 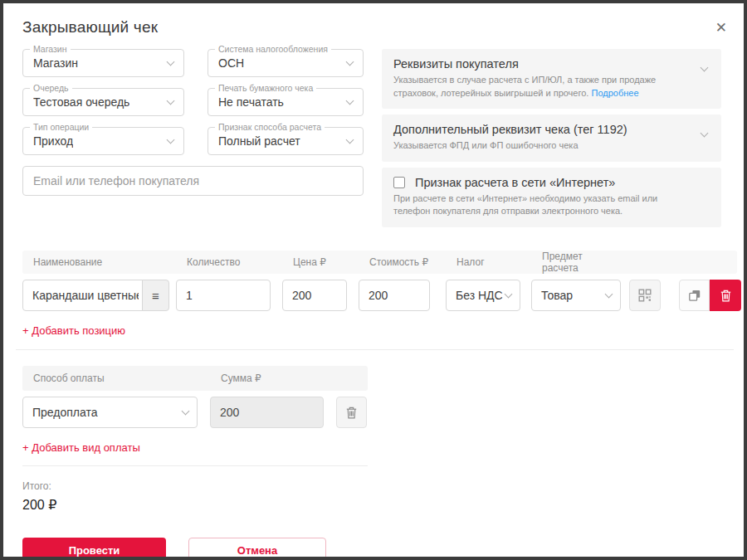 What do you see at coordinates (110, 378) in the screenshot?
I see `col-header-payment-method: Способ оплаты` at bounding box center [110, 378].